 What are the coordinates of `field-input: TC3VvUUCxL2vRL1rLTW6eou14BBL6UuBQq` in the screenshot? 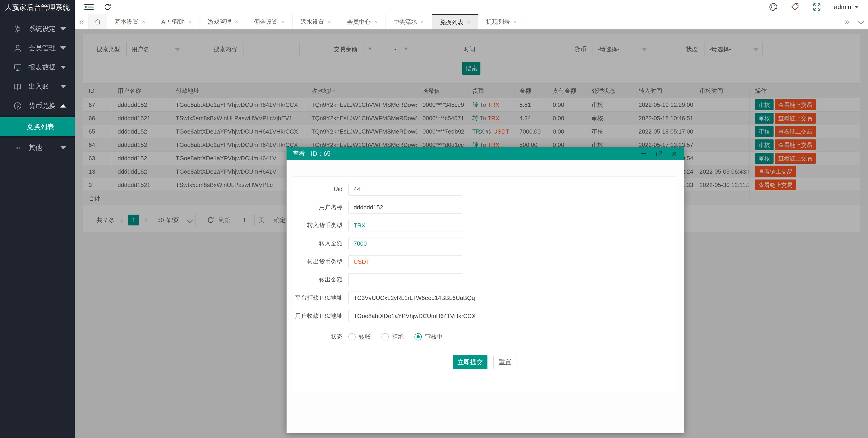 It's located at (405, 298).